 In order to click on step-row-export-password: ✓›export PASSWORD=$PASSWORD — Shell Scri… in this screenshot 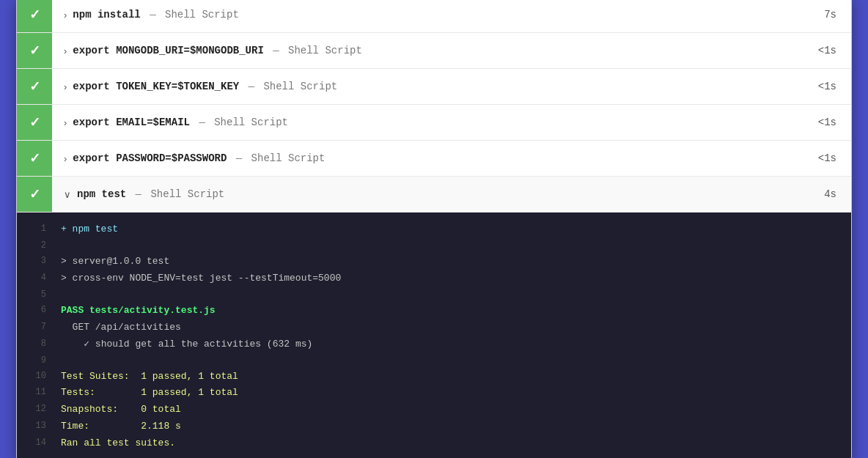, I will do `click(434, 158)`.